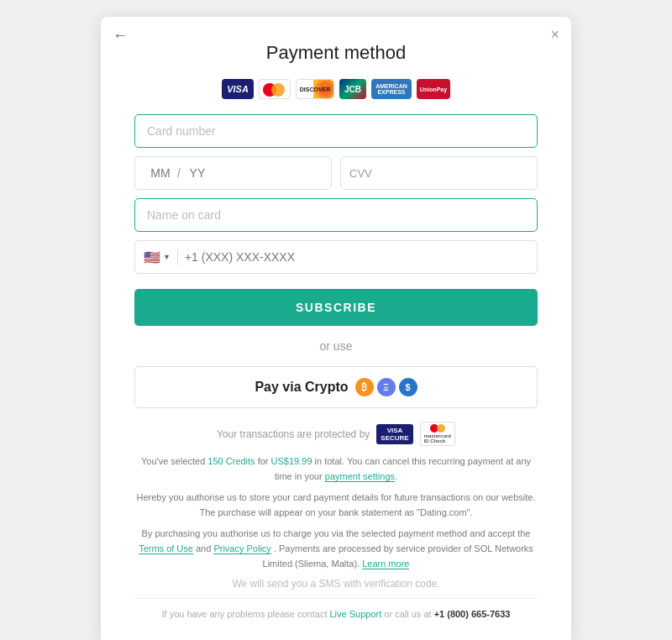 This screenshot has height=640, width=672. Describe the element at coordinates (336, 257) in the screenshot. I see `phone-group: 🇺🇸 ▼` at that location.